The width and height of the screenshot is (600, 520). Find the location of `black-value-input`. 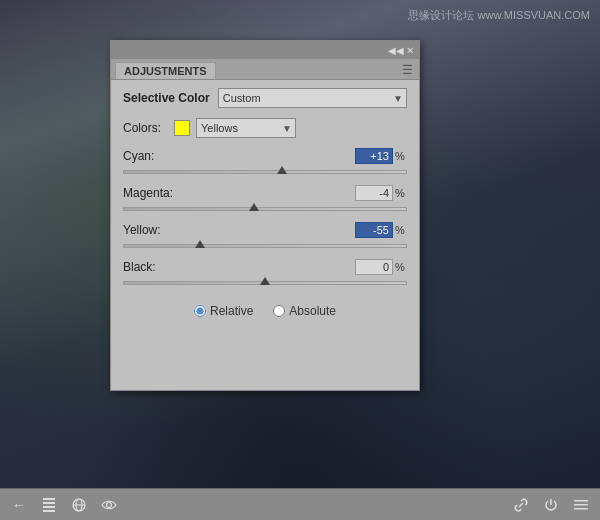

black-value-input is located at coordinates (374, 267).